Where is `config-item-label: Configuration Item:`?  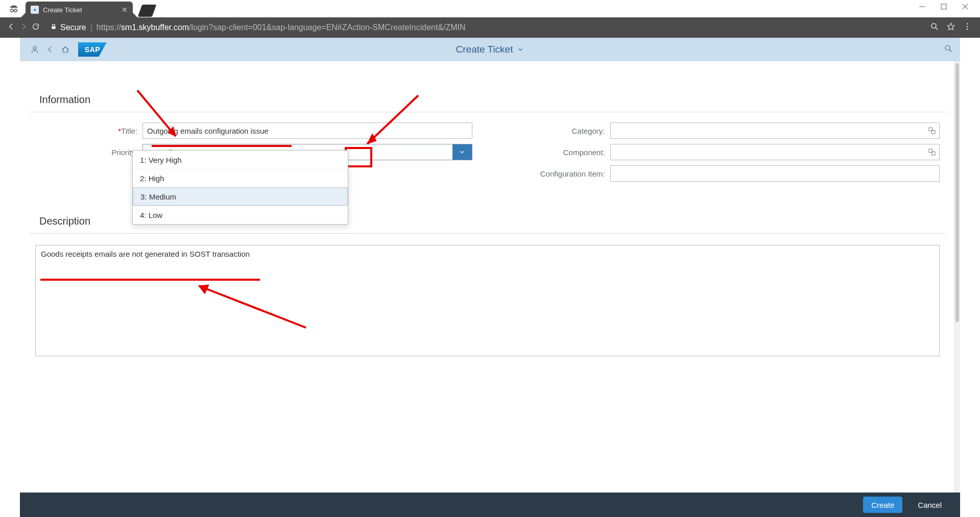 config-item-label: Configuration Item: is located at coordinates (557, 174).